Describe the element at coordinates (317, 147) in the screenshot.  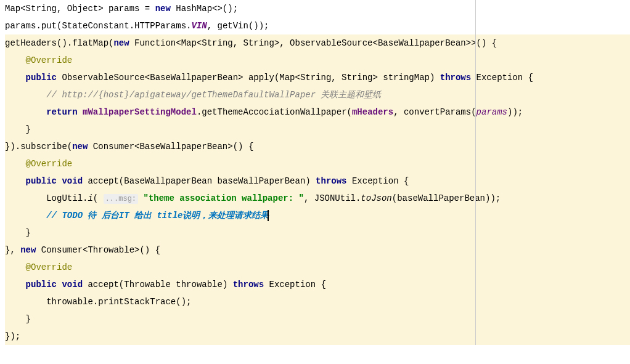
I see `code-line: }).subscribe(new Consumer<BaseWallpaperB…` at that location.